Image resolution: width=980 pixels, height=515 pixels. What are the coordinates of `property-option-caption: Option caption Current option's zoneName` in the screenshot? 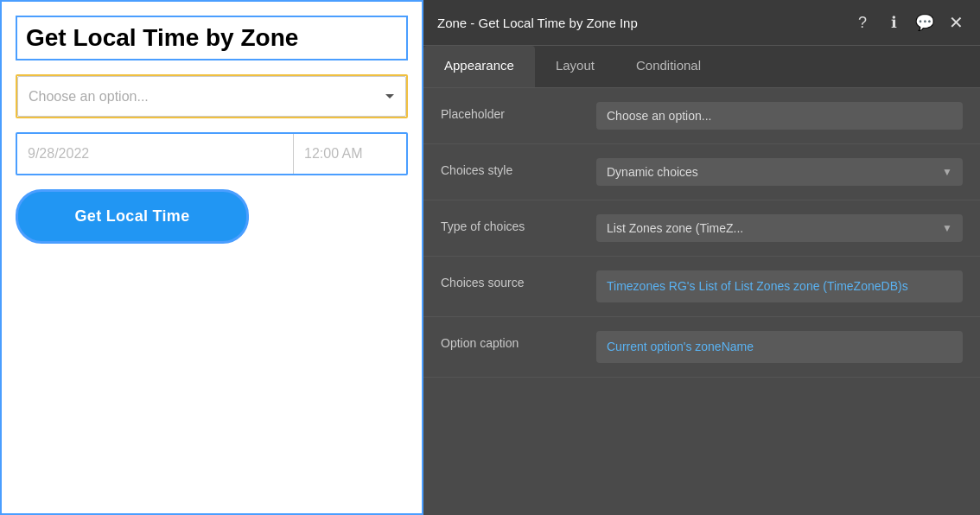 It's located at (702, 347).